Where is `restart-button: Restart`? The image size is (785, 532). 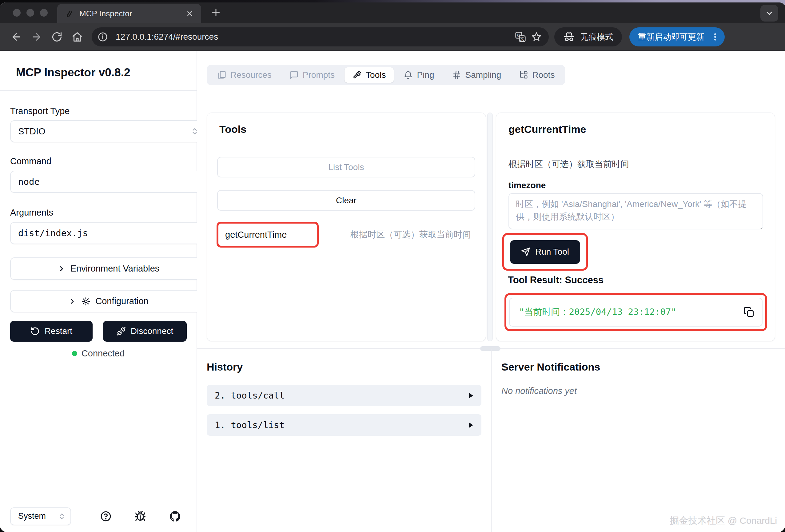 restart-button: Restart is located at coordinates (51, 331).